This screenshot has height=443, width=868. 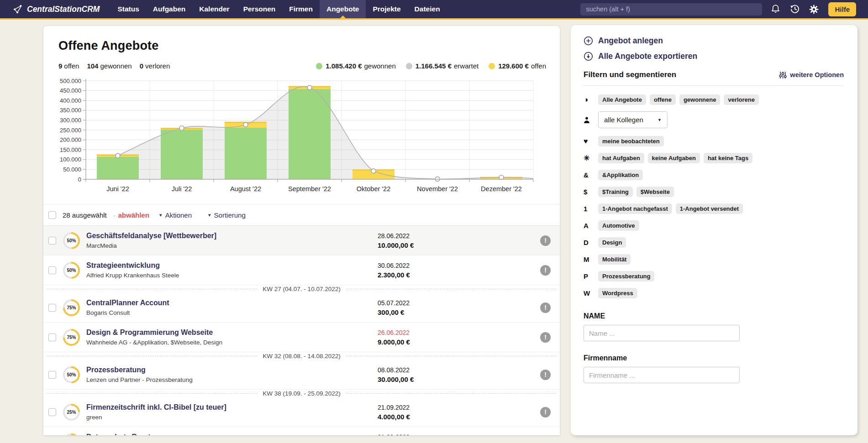 What do you see at coordinates (230, 333) in the screenshot?
I see `offer-title-link: Design & Programmierung Webseite` at bounding box center [230, 333].